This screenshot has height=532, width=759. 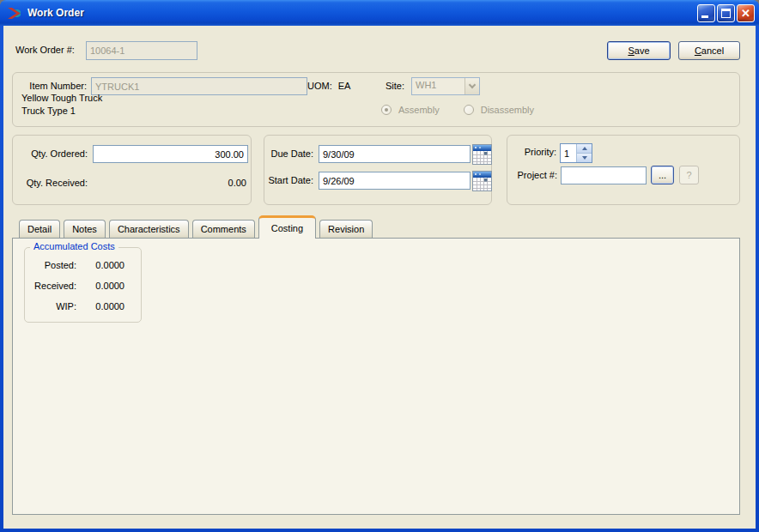 What do you see at coordinates (378, 170) in the screenshot?
I see `dates-panel: Due Date: Start Date:` at bounding box center [378, 170].